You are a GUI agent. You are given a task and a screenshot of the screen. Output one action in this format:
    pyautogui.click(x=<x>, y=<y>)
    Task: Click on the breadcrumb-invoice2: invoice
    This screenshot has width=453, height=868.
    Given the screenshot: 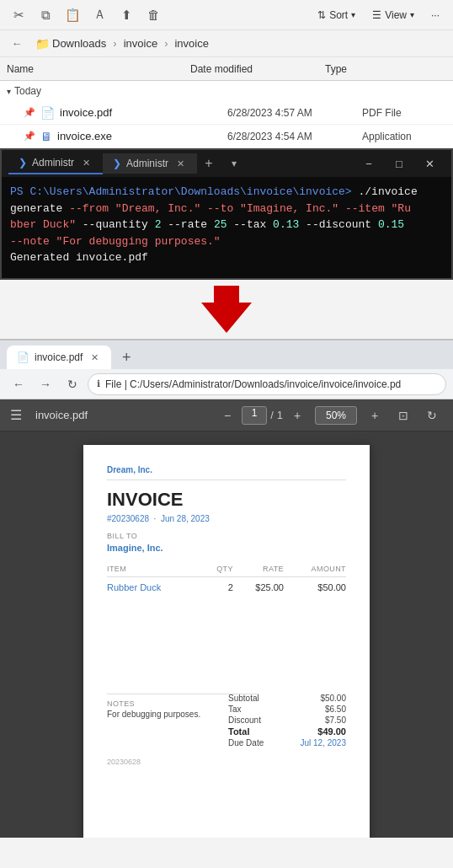 What is the action you would take?
    pyautogui.click(x=191, y=44)
    